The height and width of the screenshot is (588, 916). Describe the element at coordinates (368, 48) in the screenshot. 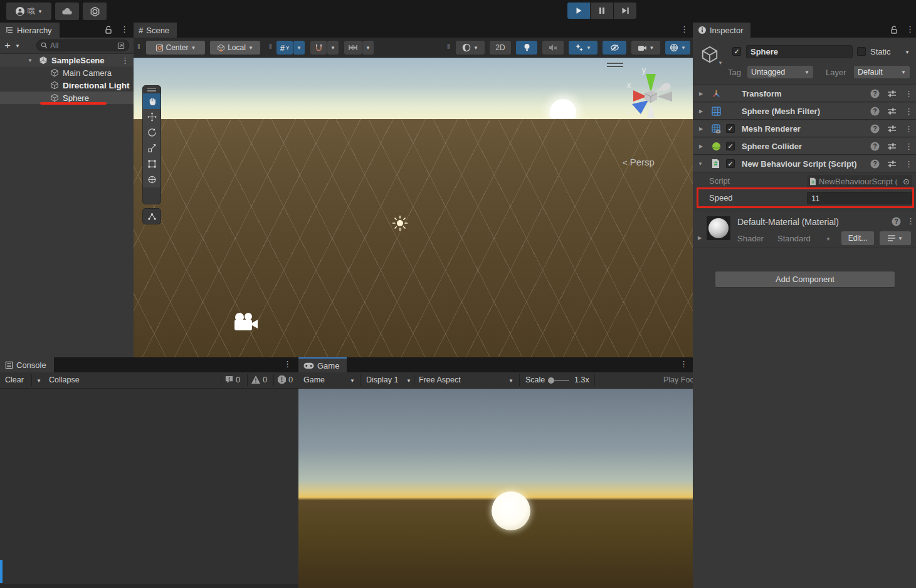

I see `increment-snap-dropdown: ▼` at that location.